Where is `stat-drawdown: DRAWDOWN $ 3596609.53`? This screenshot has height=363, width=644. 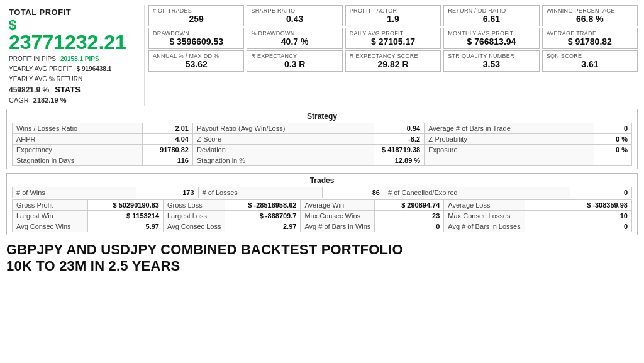 stat-drawdown: DRAWDOWN $ 3596609.53 is located at coordinates (196, 38).